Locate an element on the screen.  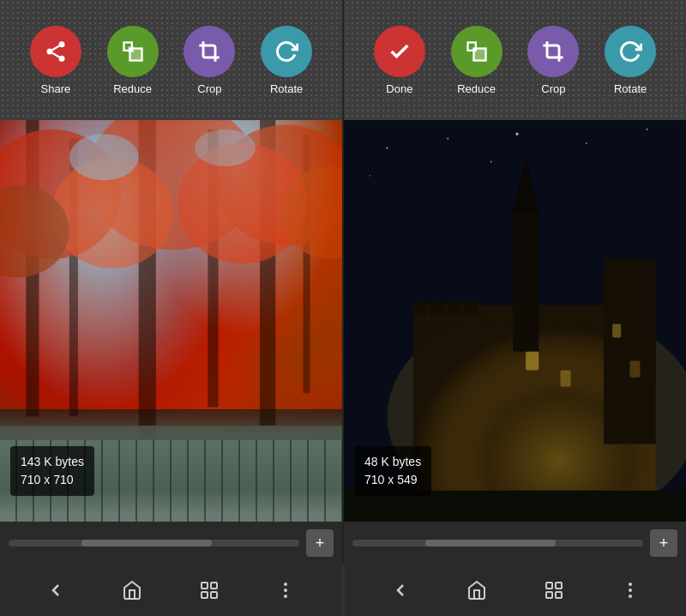
share-label: Share is located at coordinates (57, 89).